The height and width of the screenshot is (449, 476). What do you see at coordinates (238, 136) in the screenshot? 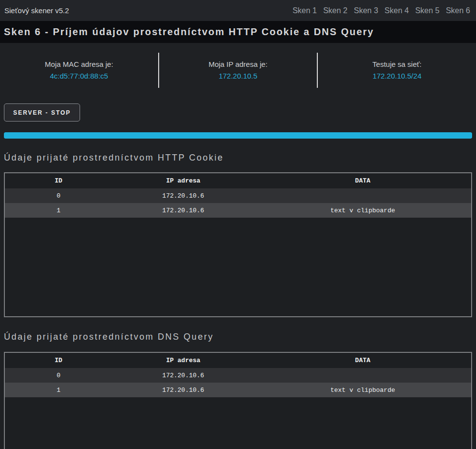
I see `progress-bar` at bounding box center [238, 136].